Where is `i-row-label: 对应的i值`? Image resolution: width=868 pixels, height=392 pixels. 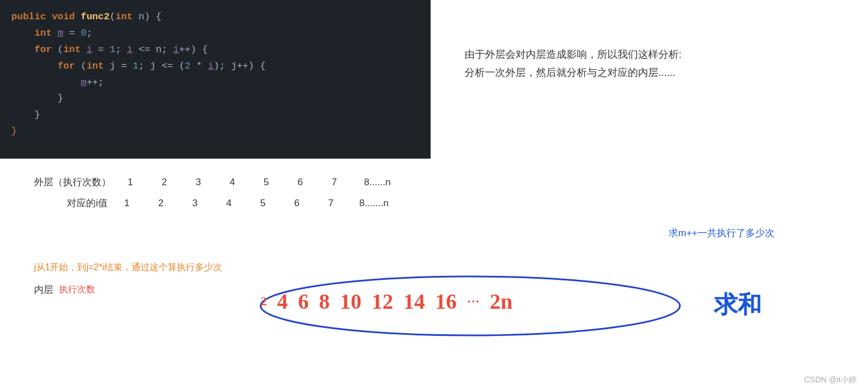
i-row-label: 对应的i值 is located at coordinates (76, 203).